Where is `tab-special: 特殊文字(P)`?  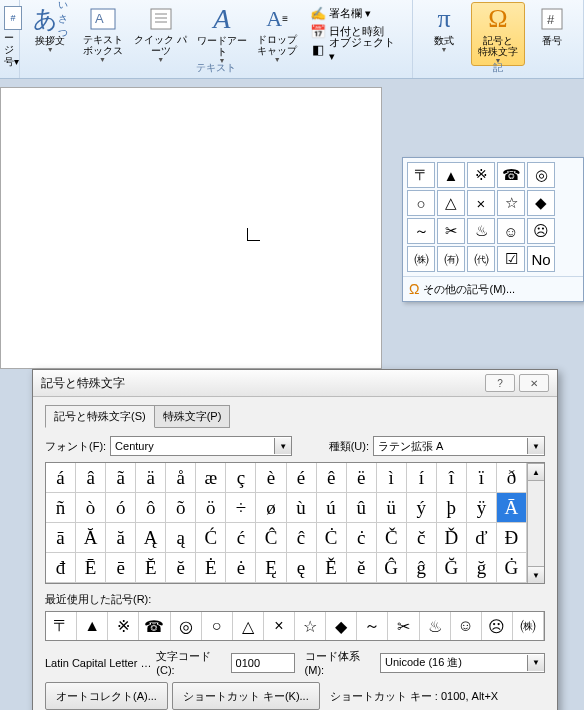 tab-special: 特殊文字(P) is located at coordinates (192, 416).